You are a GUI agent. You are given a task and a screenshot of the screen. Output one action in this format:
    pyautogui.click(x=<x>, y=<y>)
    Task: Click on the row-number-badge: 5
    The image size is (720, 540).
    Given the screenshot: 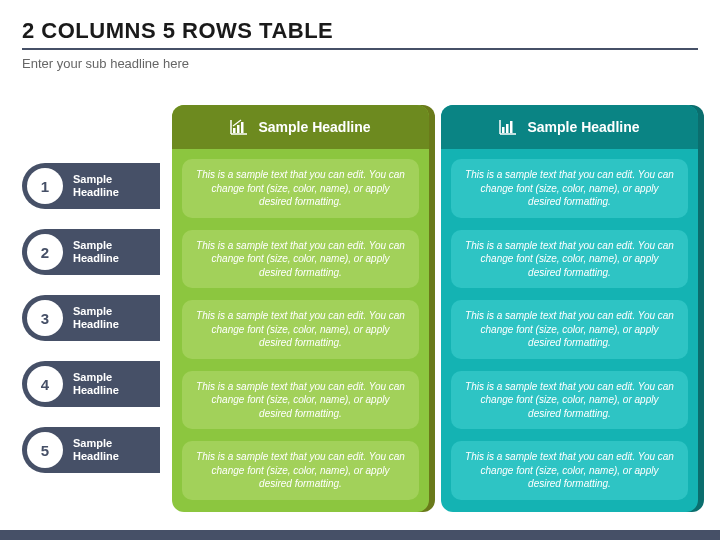 What is the action you would take?
    pyautogui.click(x=45, y=450)
    